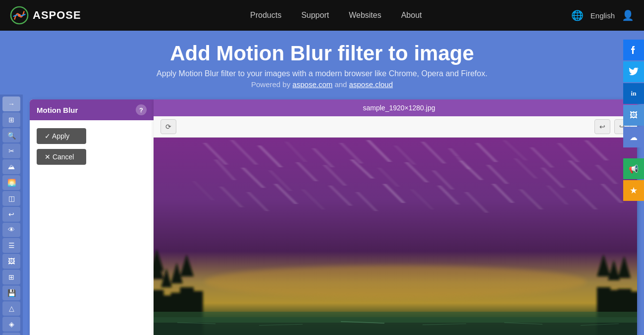 The height and width of the screenshot is (335, 644). I want to click on nav-links: Products Support Websites About, so click(336, 15).